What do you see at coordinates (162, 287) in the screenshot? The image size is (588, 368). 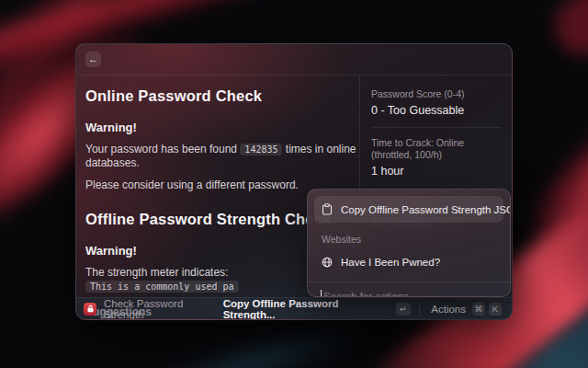 I see `meter-value-badge: This is a commonly used pa` at bounding box center [162, 287].